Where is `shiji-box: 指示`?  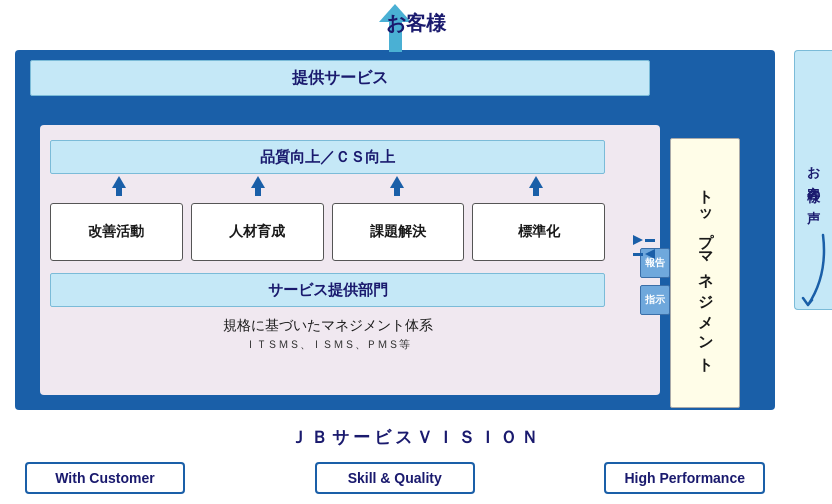
shiji-box: 指示 is located at coordinates (655, 300).